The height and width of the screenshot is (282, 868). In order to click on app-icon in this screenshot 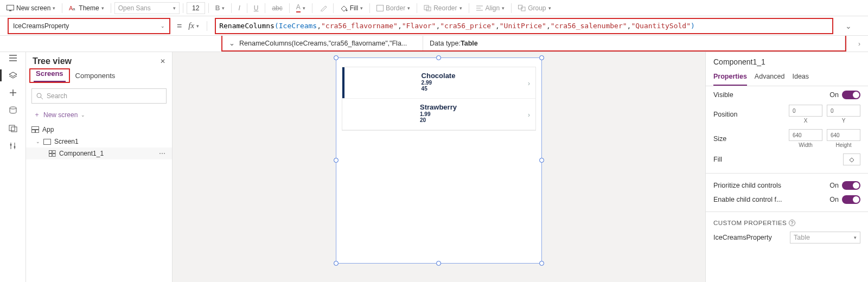, I will do `click(35, 130)`.